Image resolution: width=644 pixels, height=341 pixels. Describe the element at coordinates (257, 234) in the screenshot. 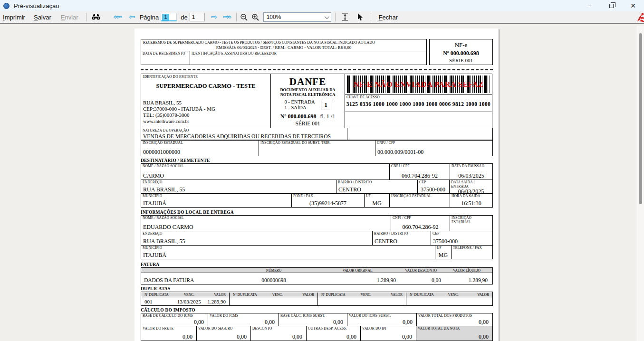

I see `field-label: ENDEREÇO` at that location.